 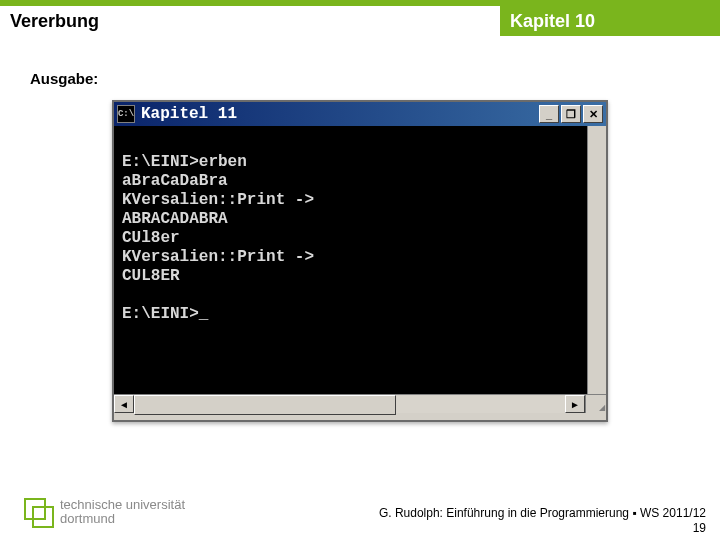 What do you see at coordinates (350, 404) in the screenshot?
I see `scroll-track` at bounding box center [350, 404].